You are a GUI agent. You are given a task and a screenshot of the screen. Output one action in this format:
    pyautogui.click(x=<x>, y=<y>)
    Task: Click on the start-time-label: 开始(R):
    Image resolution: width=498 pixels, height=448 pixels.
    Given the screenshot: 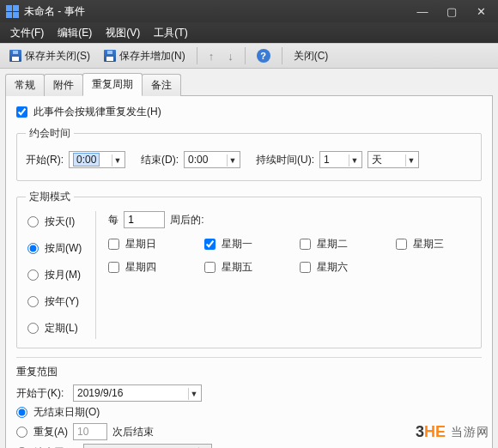 What is the action you would take?
    pyautogui.click(x=45, y=160)
    